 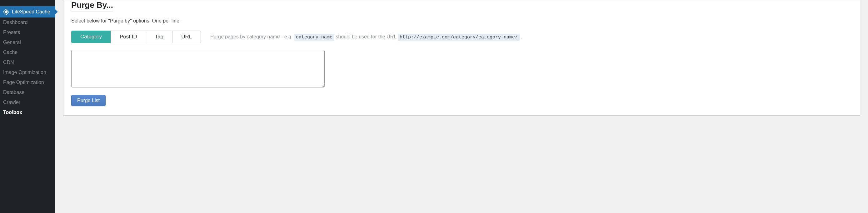 I want to click on litespeed-logo-icon, so click(x=6, y=12).